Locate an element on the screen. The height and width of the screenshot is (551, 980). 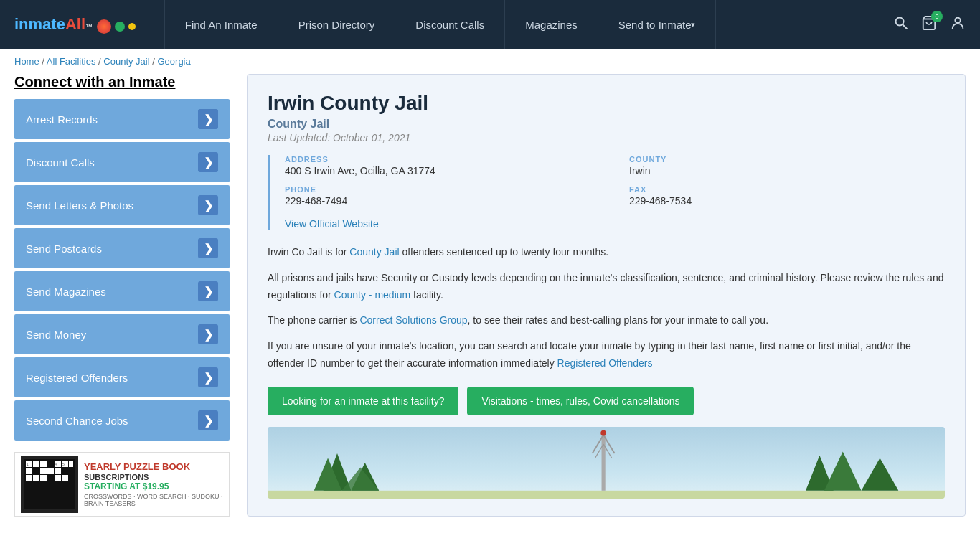
site-logo: inmateAll™ is located at coordinates (75, 24).